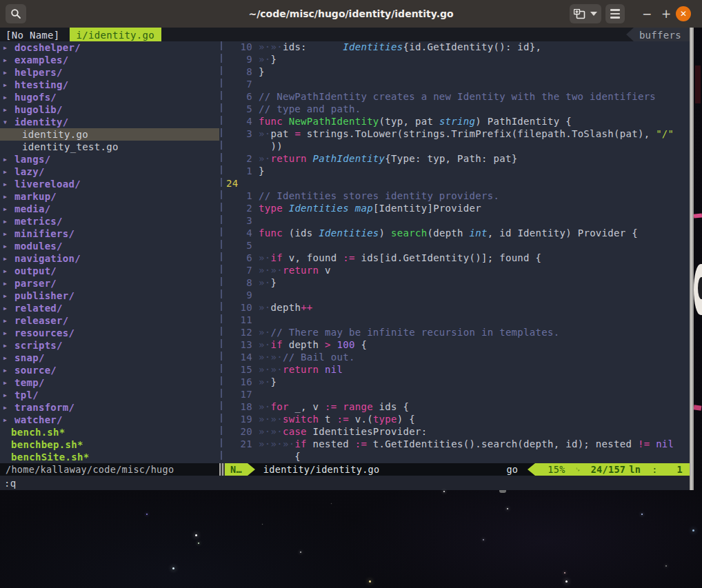  I want to click on tree-item: ▶hugofs/, so click(110, 97).